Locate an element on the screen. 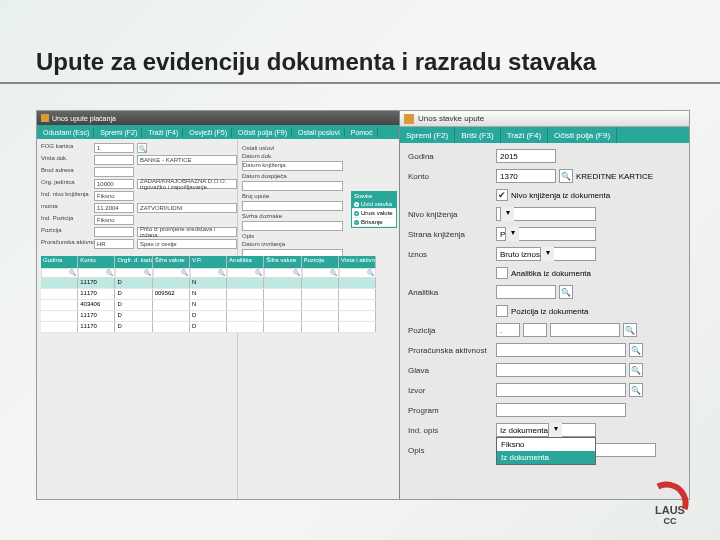 The image size is (720, 540). dropdown-option: Iz dokumenta is located at coordinates (546, 458).